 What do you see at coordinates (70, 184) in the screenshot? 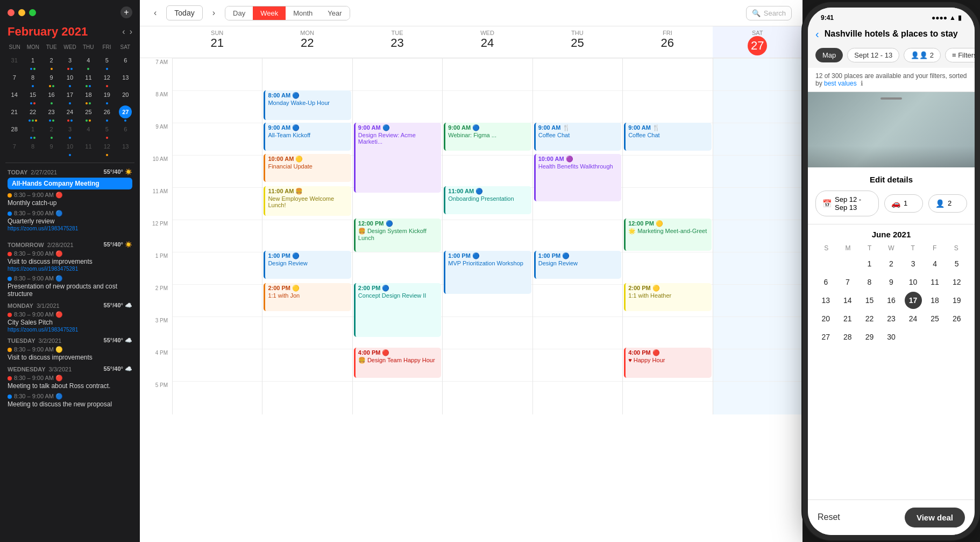
I see `highlight-event: All-Hands Company Meeting` at bounding box center [70, 184].